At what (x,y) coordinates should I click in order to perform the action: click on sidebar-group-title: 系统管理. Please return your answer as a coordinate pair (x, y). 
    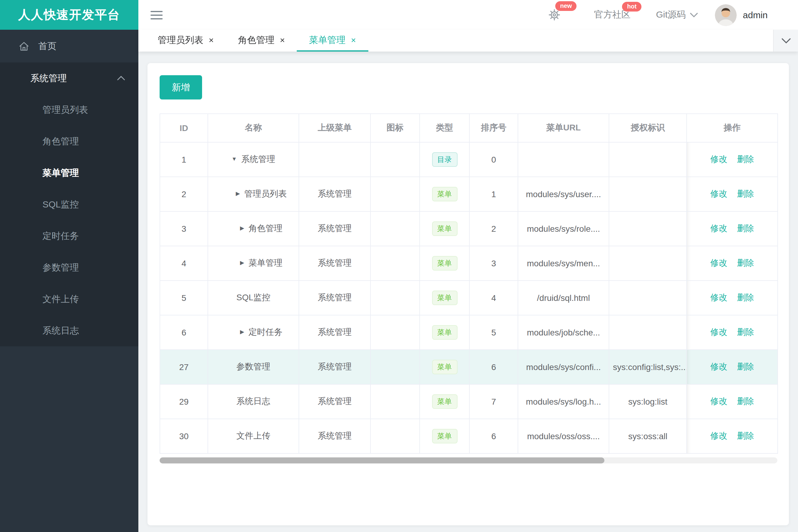
    Looking at the image, I should click on (69, 78).